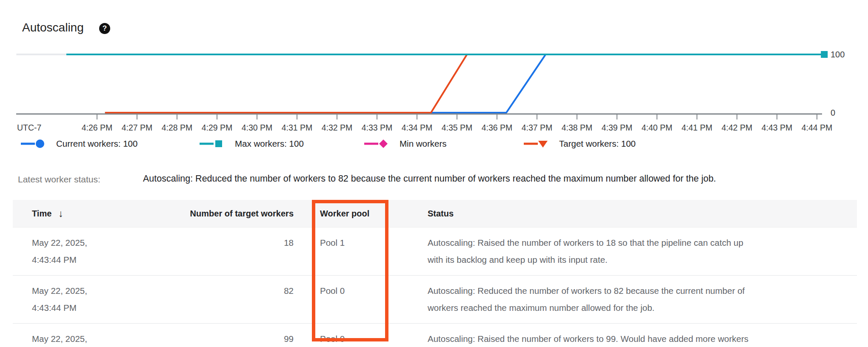 The width and height of the screenshot is (868, 347). What do you see at coordinates (211, 144) in the screenshot?
I see `max-workers-line-square-icon` at bounding box center [211, 144].